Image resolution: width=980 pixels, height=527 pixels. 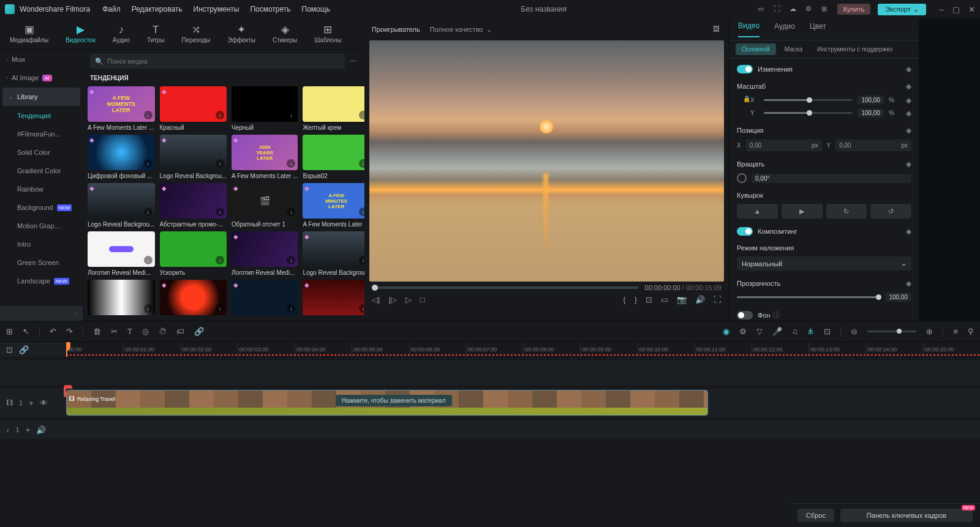 I want to click on play-button: ▷, so click(x=409, y=300).